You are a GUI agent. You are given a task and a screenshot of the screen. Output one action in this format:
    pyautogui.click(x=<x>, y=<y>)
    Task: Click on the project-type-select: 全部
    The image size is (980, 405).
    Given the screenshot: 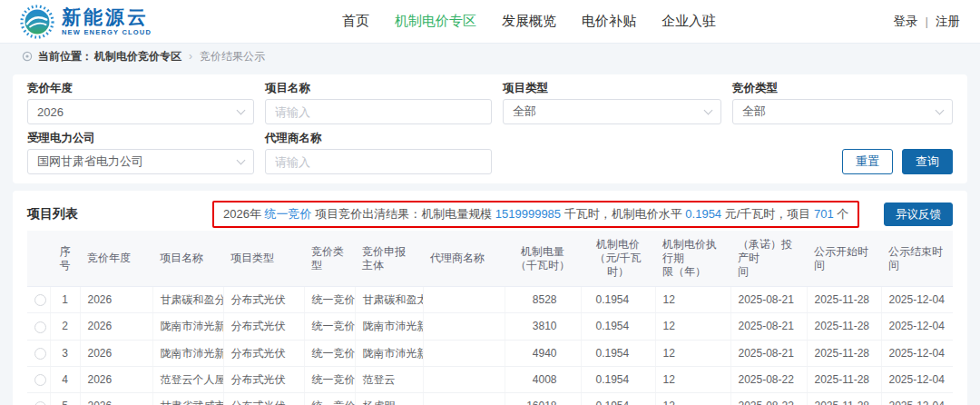 What is the action you would take?
    pyautogui.click(x=612, y=112)
    